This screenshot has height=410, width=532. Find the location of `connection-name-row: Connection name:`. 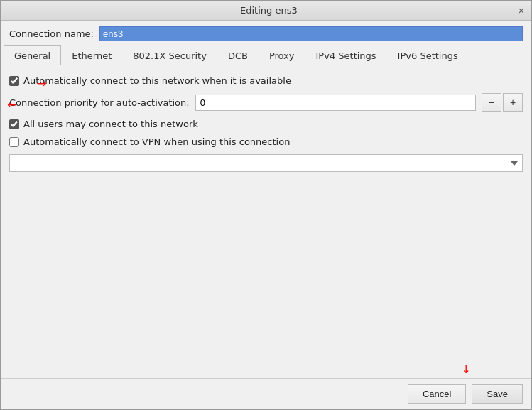

connection-name-row: Connection name: is located at coordinates (266, 33).